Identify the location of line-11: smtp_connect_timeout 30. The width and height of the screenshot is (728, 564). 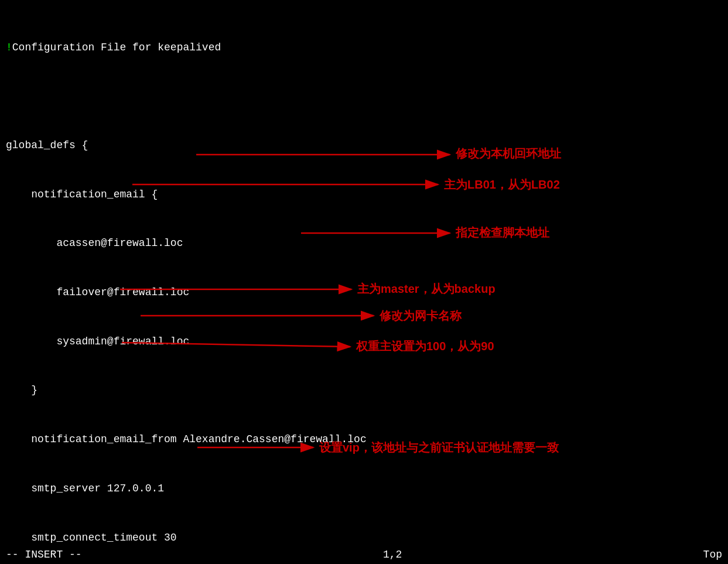
(364, 538).